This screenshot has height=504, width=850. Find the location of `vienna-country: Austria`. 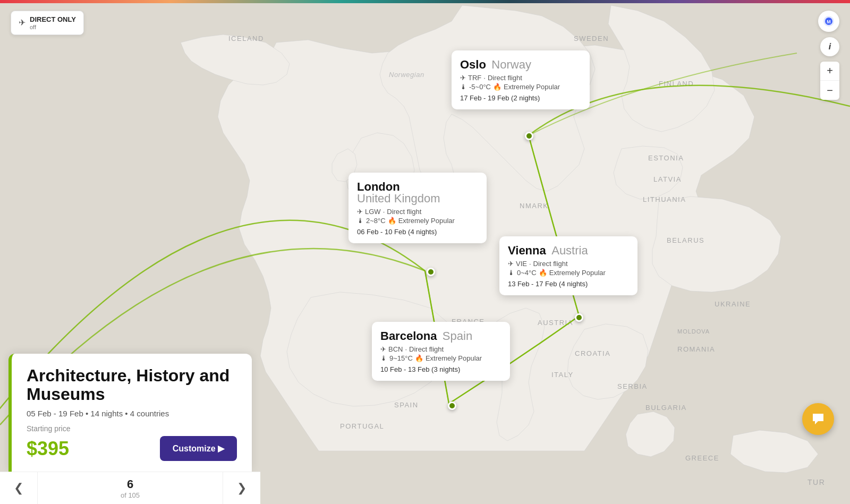

vienna-country: Austria is located at coordinates (570, 251).